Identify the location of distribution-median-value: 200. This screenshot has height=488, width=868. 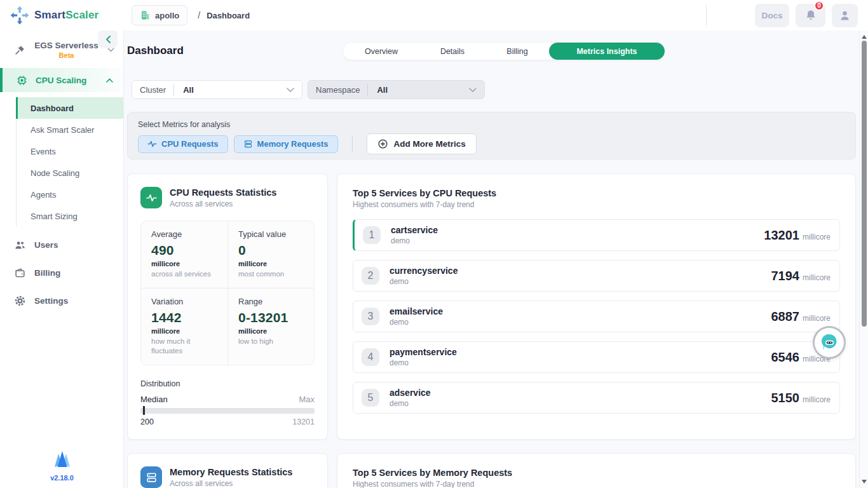
(147, 422).